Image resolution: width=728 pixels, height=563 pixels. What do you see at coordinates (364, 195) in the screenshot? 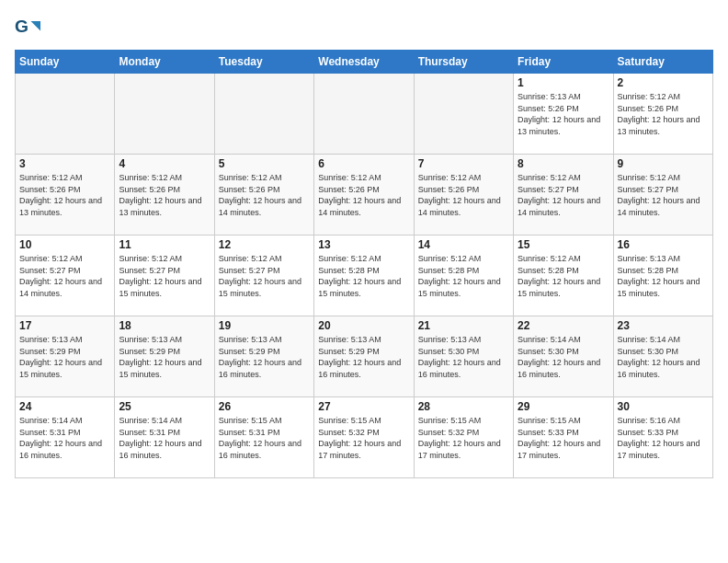
I see `calendar-week-row: 3 Sunrise: 5:12 AM Sunset: 5:26 PM Dayli…` at bounding box center [364, 195].